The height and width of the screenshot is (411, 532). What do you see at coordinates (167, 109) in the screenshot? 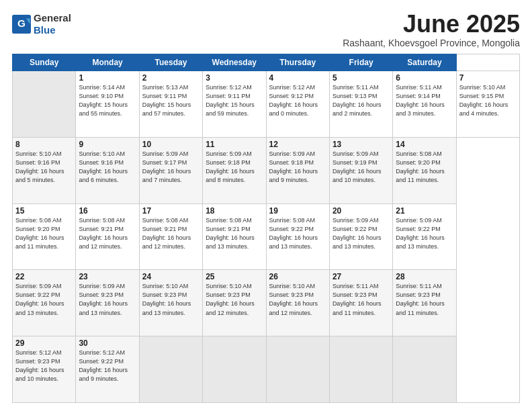
I see `daylight-text: Daylight: 15 hours and 57 minutes.` at bounding box center [167, 109].